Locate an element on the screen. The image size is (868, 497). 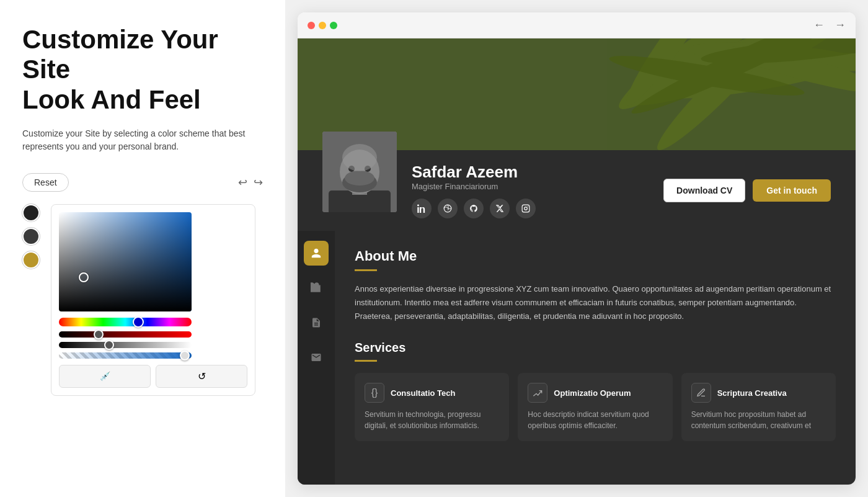
slider-row is located at coordinates (153, 345).